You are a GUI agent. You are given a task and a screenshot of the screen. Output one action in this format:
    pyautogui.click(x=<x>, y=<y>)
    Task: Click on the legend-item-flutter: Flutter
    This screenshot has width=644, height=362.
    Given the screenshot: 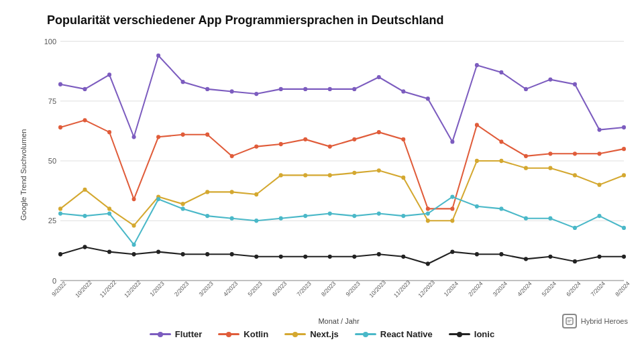 What is the action you would take?
    pyautogui.click(x=176, y=334)
    